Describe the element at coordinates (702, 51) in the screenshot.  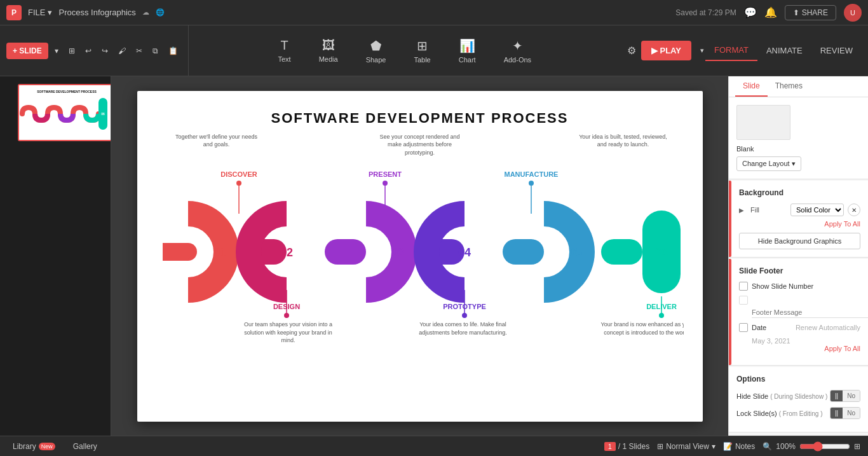
I see `play-dropdown-arrow: ▾` at that location.